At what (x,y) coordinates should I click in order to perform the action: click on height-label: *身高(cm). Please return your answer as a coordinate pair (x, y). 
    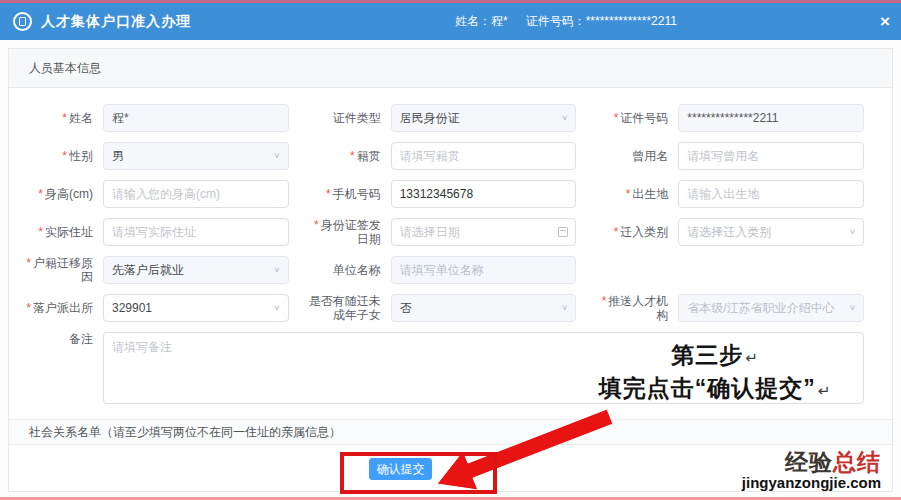
    Looking at the image, I should click on (59, 194).